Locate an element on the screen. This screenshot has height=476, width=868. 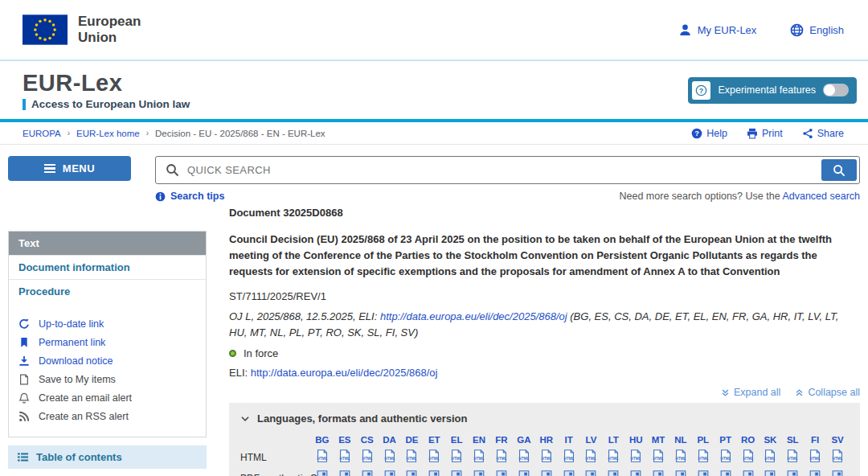
language-code-link: DE is located at coordinates (412, 440).